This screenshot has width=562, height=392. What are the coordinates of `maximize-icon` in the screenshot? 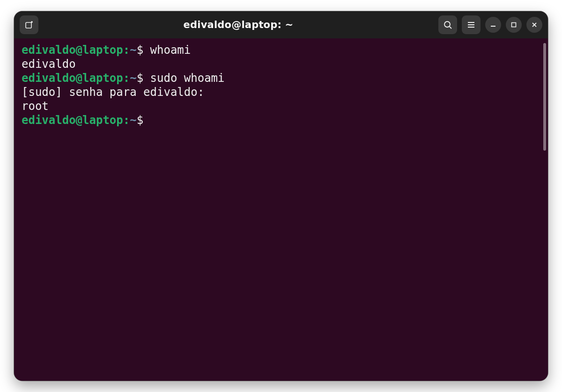 It's located at (514, 25).